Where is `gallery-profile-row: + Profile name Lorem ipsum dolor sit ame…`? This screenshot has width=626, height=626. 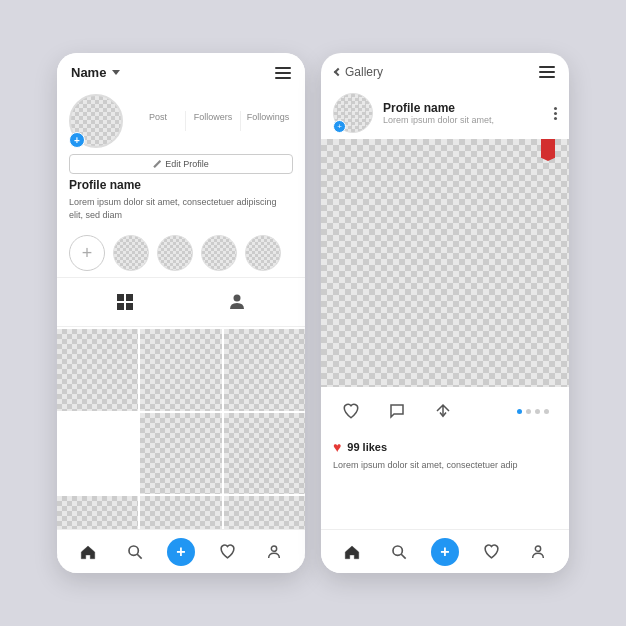 gallery-profile-row: + Profile name Lorem ipsum dolor sit ame… is located at coordinates (445, 113).